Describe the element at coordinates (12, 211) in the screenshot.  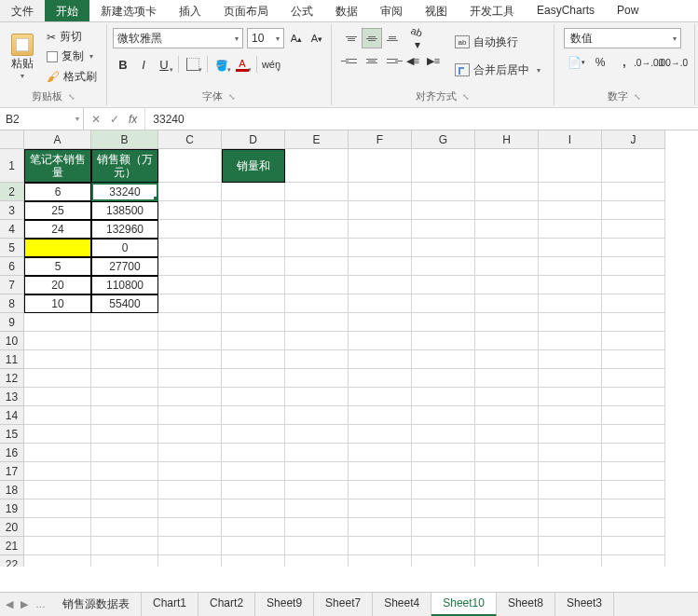
I see `row-header-3: 3` at that location.